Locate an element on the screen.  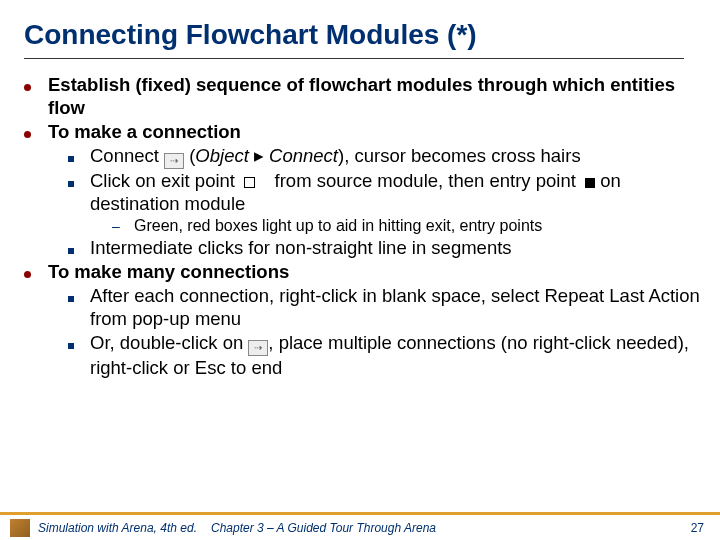
bullet-l2-connect: Connect ⇢ (Object ▸ Connect), cursor bec… is located at coordinates (385, 156).